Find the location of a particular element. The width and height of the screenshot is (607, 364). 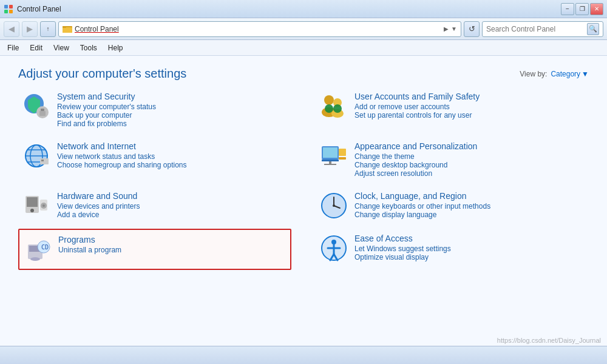

address-bar: ◀ ▶ ↑ Control Panel ▶ ▼ ↺ 🔍 is located at coordinates (304, 29).